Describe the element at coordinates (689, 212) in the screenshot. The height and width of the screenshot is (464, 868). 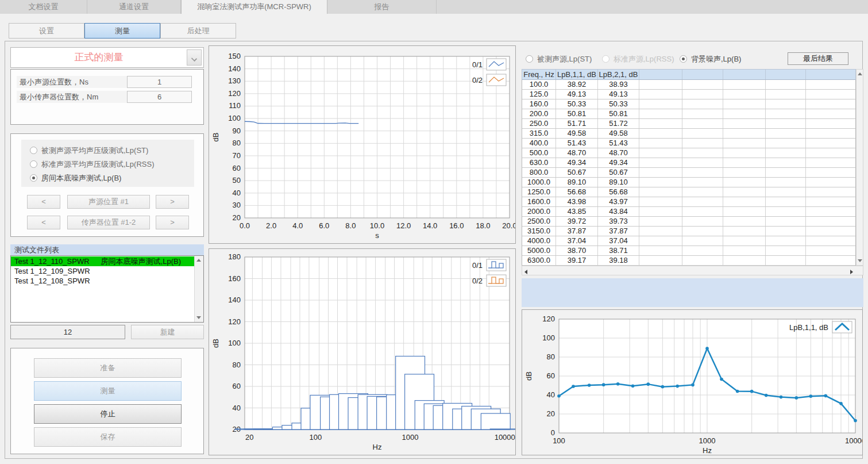
I see `table-row: 2000.043.8543.84` at that location.